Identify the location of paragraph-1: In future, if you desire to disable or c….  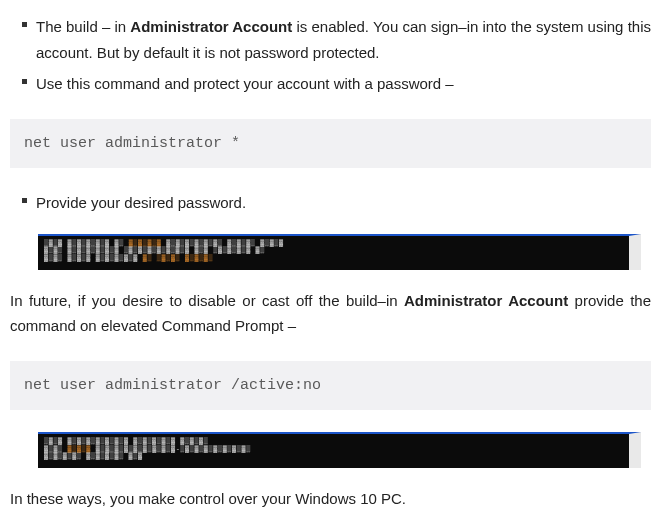
(330, 314).